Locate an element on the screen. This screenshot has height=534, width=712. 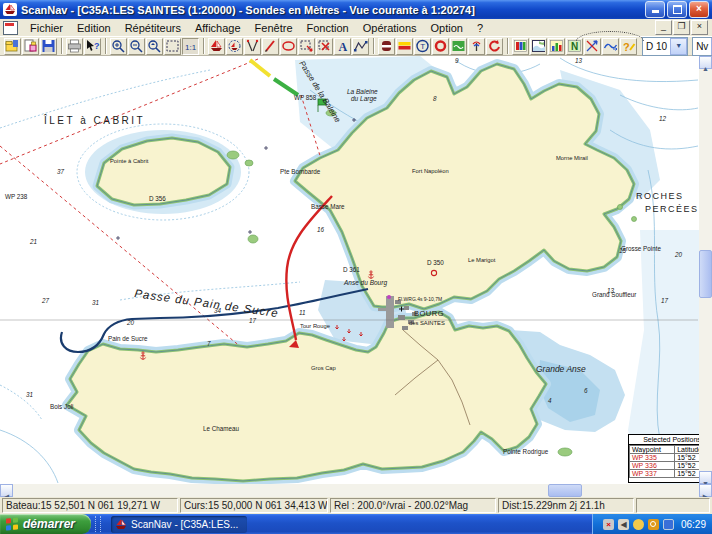
boat-track-button is located at coordinates (234, 46).